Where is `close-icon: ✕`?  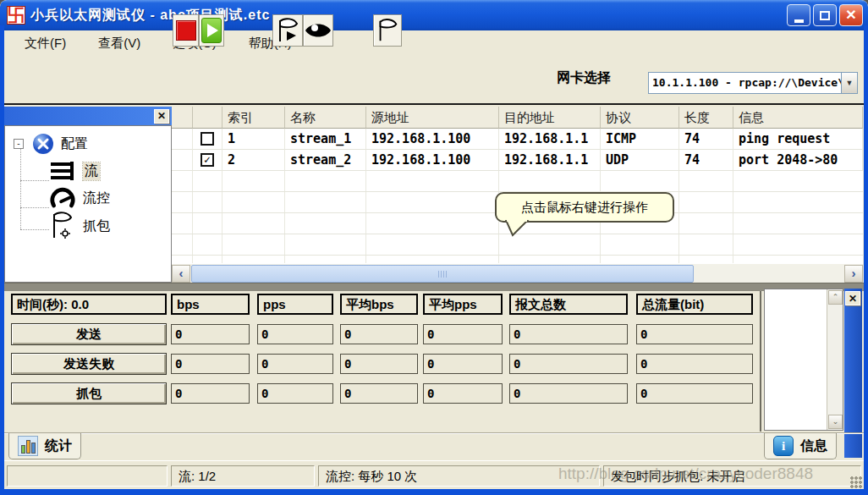 close-icon: ✕ is located at coordinates (851, 15).